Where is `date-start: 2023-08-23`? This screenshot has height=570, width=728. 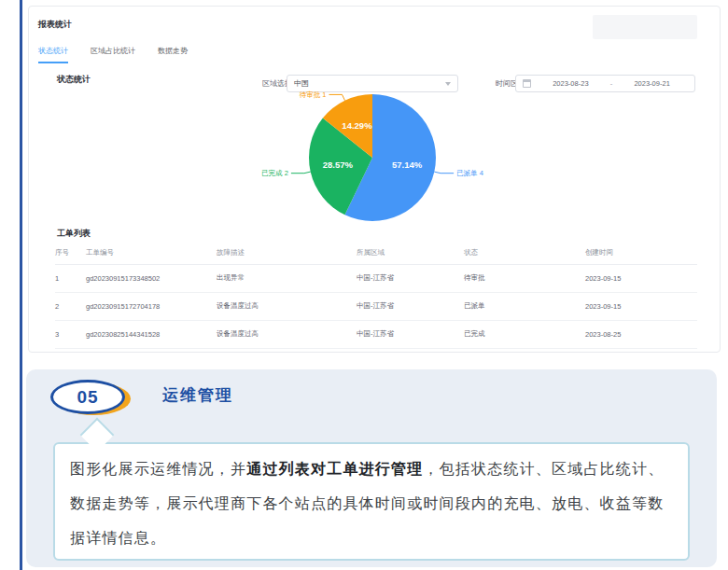 date-start: 2023-08-23 is located at coordinates (571, 84).